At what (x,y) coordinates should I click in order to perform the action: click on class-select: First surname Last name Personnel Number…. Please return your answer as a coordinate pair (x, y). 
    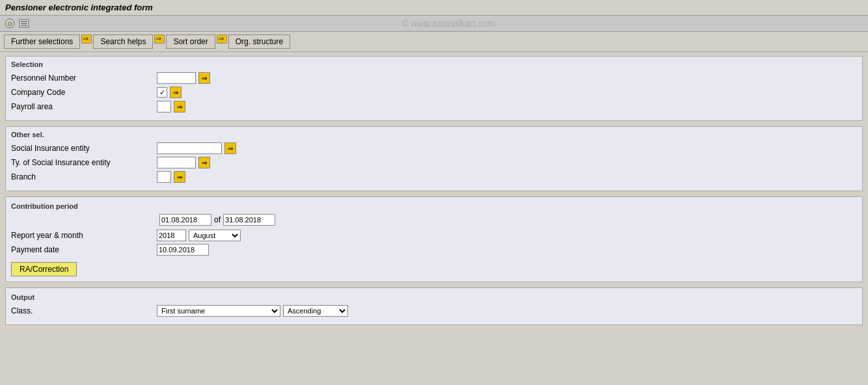
    Looking at the image, I should click on (219, 311).